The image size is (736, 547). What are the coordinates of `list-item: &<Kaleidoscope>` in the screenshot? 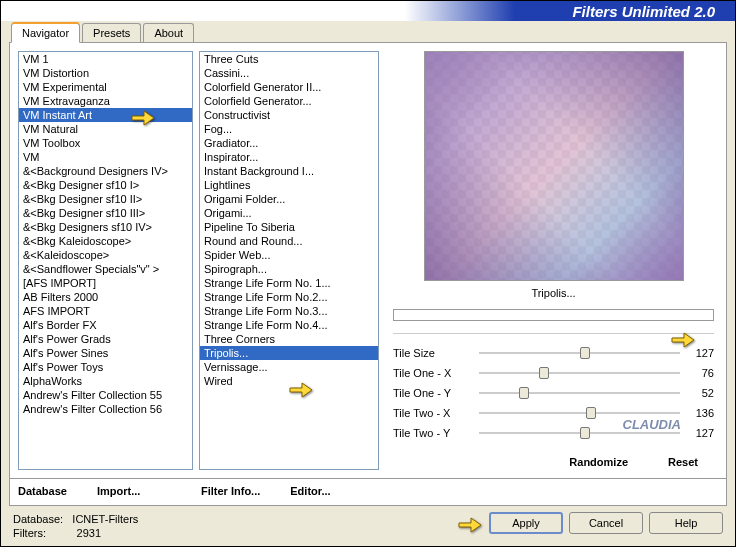 It's located at (106, 255).